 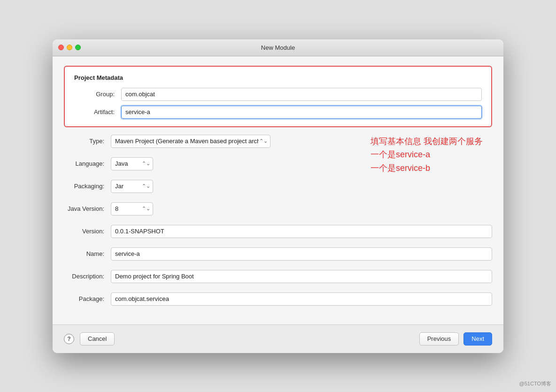 What do you see at coordinates (132, 209) in the screenshot?
I see `java-version-select: 8 11 17` at bounding box center [132, 209].